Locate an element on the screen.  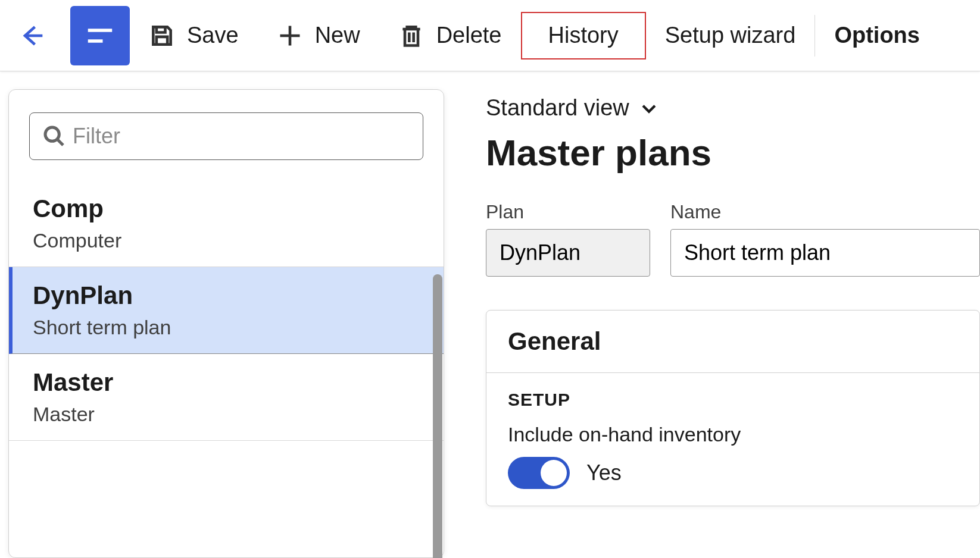
history-button: History is located at coordinates (583, 36).